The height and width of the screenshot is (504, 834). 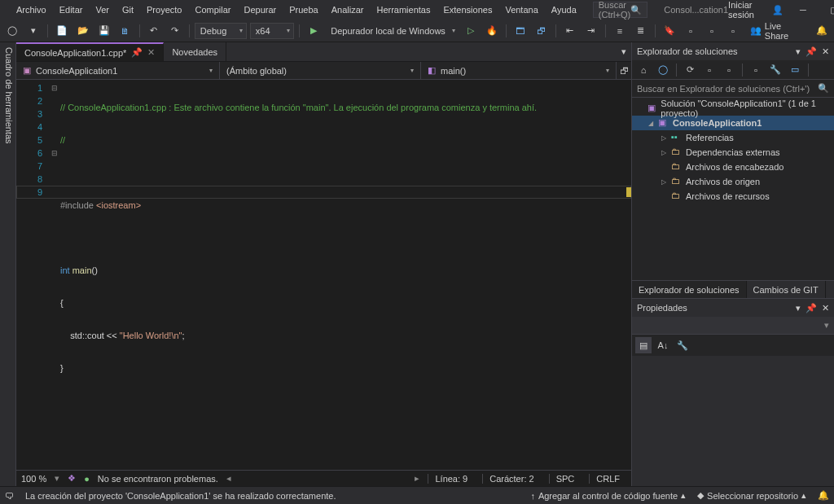 What do you see at coordinates (229, 479) in the screenshot?
I see `hscroll-left: ◂` at bounding box center [229, 479].